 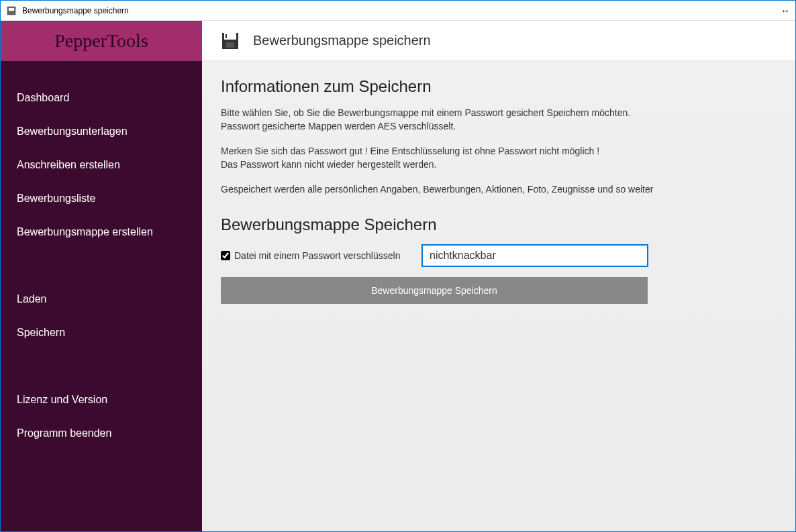 What do you see at coordinates (499, 190) in the screenshot?
I see `info-paragraph-3: Gespeichert werden alle persönlichen Ang…` at bounding box center [499, 190].